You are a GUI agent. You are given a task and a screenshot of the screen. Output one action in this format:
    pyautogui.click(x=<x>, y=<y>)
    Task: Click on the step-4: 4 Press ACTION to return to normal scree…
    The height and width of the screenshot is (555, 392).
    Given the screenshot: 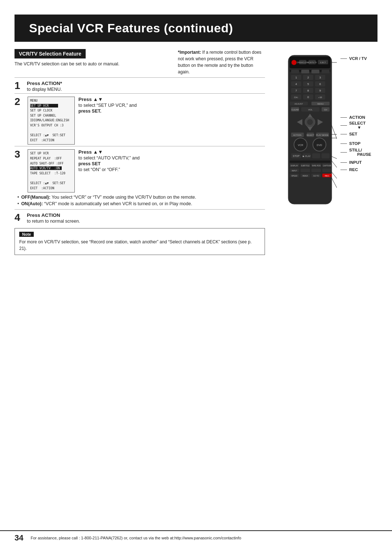 What is the action you would take?
    pyautogui.click(x=140, y=216)
    